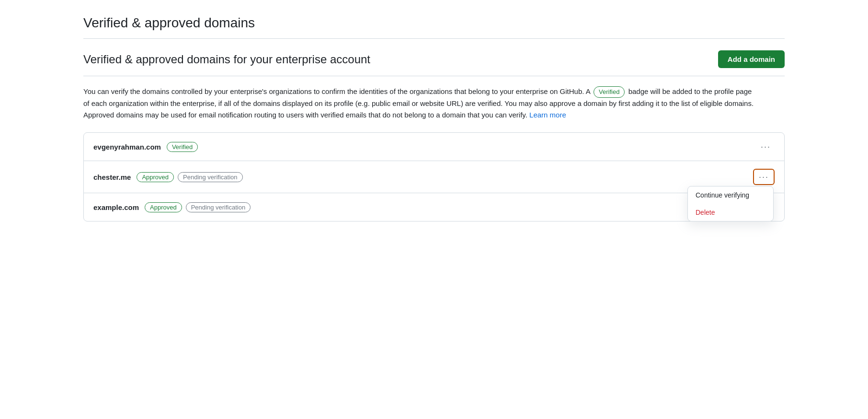 This screenshot has height=419, width=868. What do you see at coordinates (116, 207) in the screenshot?
I see `domain-name-example: example.com` at bounding box center [116, 207].